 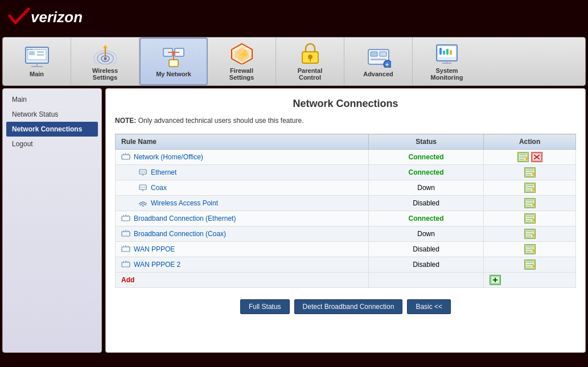 I want to click on nav-firewall: ⚡ FirewallSettings, so click(x=242, y=61).